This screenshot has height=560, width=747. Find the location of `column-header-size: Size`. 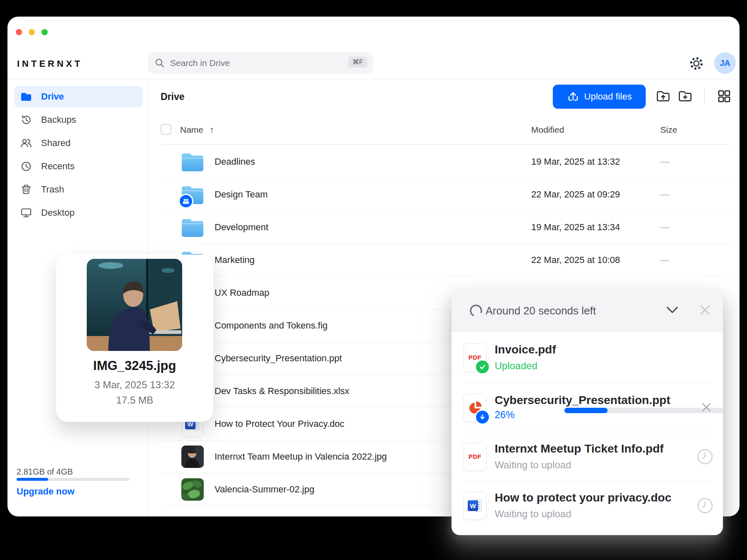

column-header-size: Size is located at coordinates (669, 130).